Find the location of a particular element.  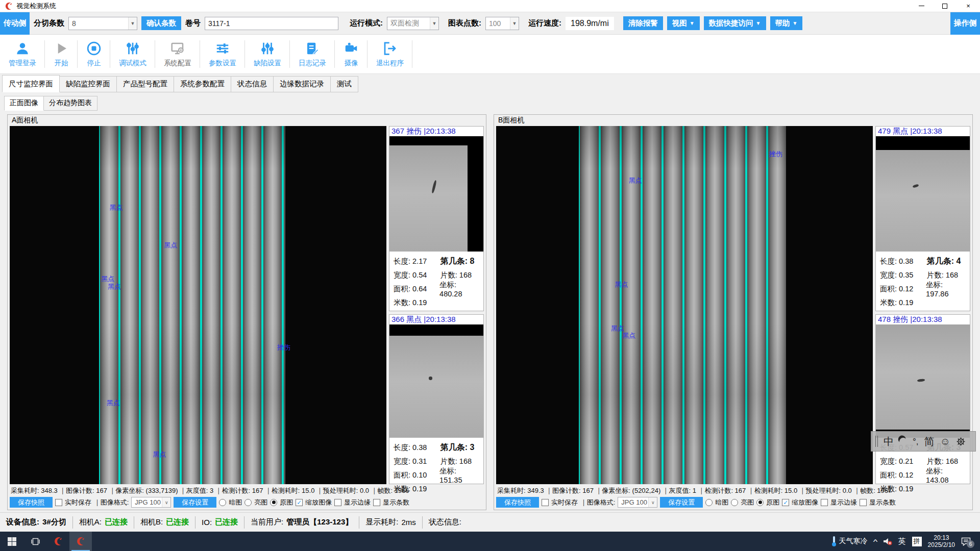

sliders-vertical-icon is located at coordinates (133, 48).